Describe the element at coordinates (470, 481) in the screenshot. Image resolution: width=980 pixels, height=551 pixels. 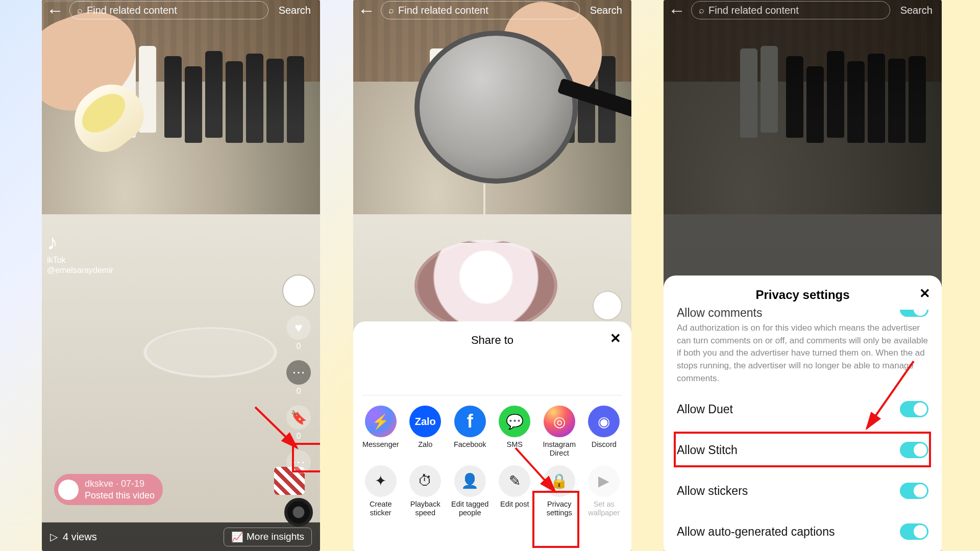
I see `person-icon: 👤` at that location.